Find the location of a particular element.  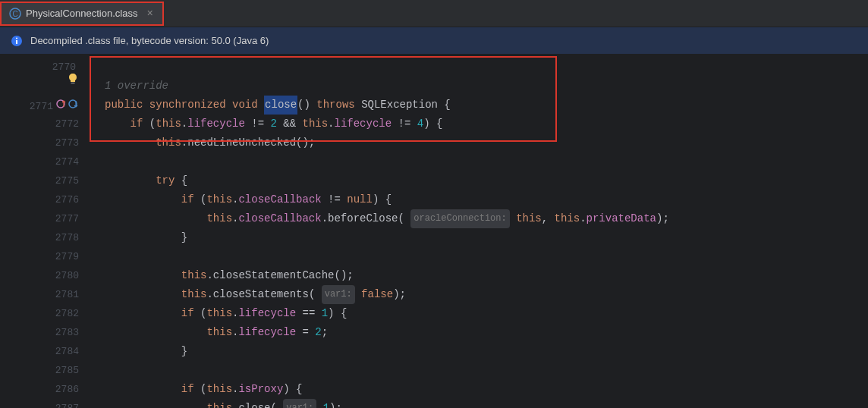

code-line: public synchronized void close() throws … is located at coordinates (486, 105).